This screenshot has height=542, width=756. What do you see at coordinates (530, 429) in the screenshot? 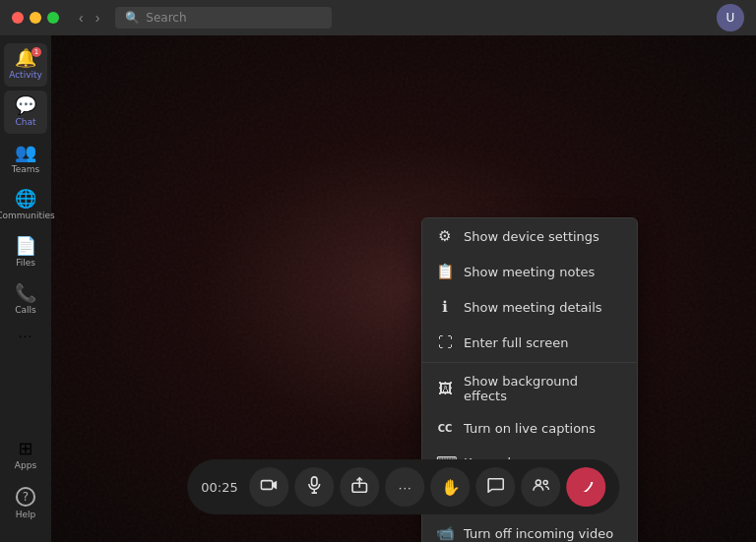
I see `menu-item-live-captions: CC Turn on live captions` at bounding box center [530, 429].